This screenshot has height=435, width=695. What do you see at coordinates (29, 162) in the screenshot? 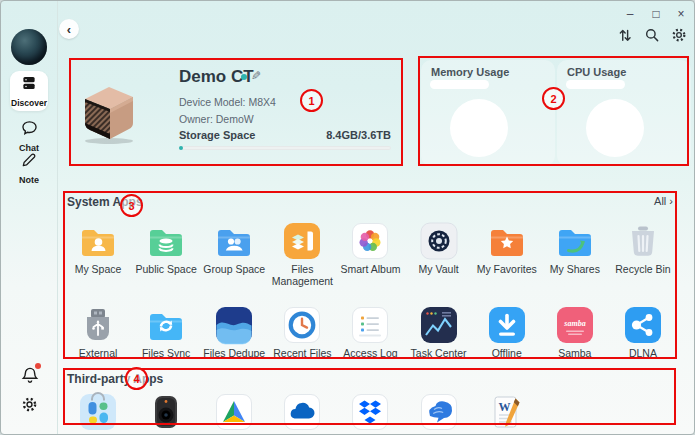
I see `pencil-note-icon` at bounding box center [29, 162].